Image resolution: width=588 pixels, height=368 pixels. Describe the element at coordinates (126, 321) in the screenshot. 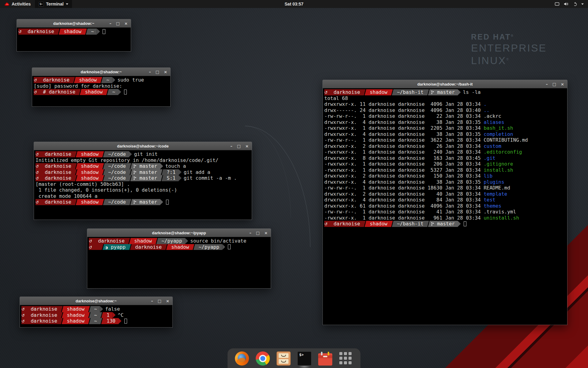

I see `terminal-cursor` at that location.